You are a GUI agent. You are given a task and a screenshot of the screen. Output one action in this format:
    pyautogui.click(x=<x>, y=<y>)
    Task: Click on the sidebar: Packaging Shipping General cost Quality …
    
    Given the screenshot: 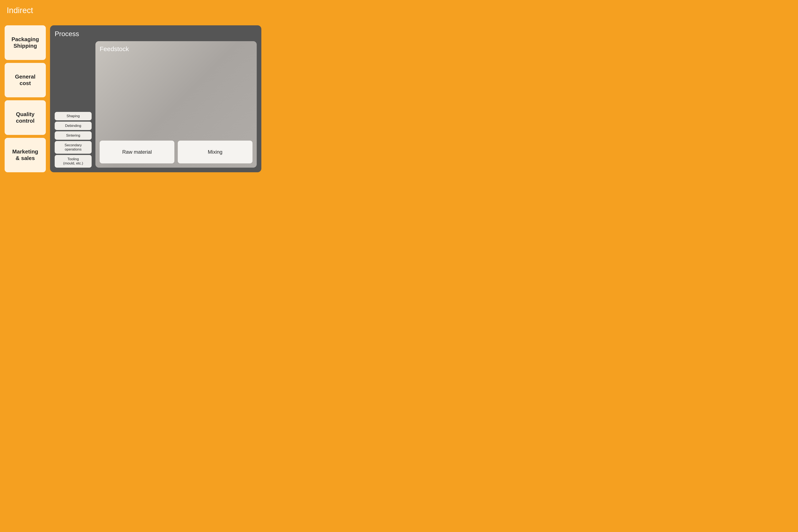 What is the action you would take?
    pyautogui.click(x=25, y=99)
    